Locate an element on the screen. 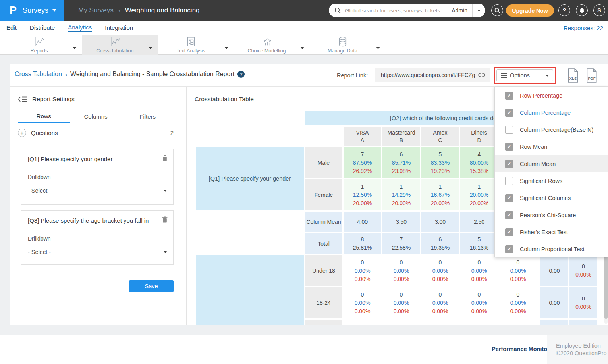 The height and width of the screenshot is (364, 608). save-button: Save is located at coordinates (151, 286).